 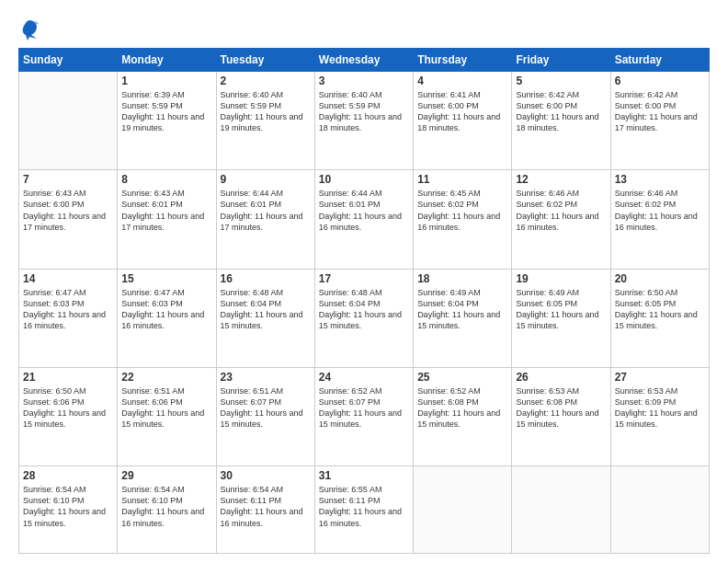 What do you see at coordinates (364, 121) in the screenshot?
I see `table-row: 3Sunrise: 6:40 AMSunset: 5:59 PMDaylight…` at bounding box center [364, 121].